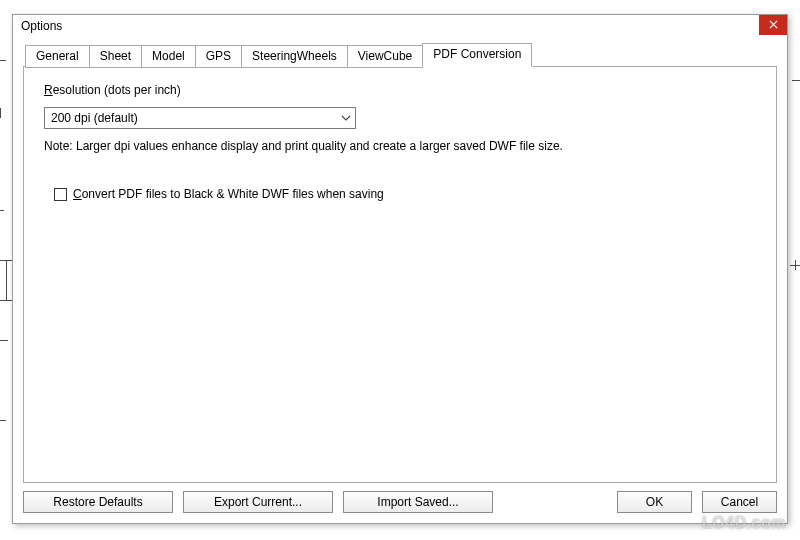  I want to click on resolution-dropdown: 200 dpi (default), so click(200, 118).